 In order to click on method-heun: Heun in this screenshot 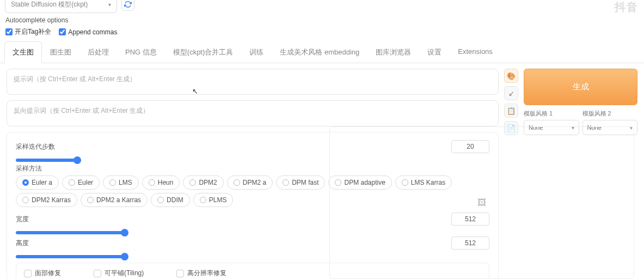, I will do `click(161, 183)`.